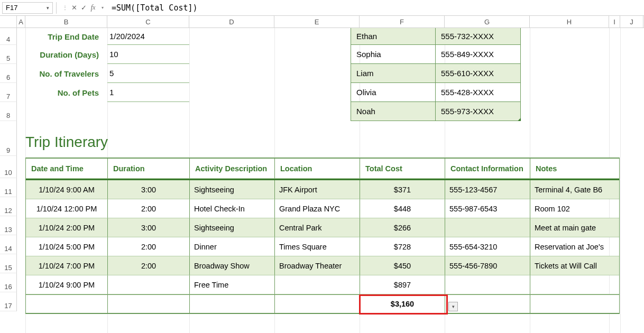 This screenshot has width=644, height=333. What do you see at coordinates (67, 285) in the screenshot?
I see `itinerary-cell: 1/10/24 9:00 PM` at bounding box center [67, 285].